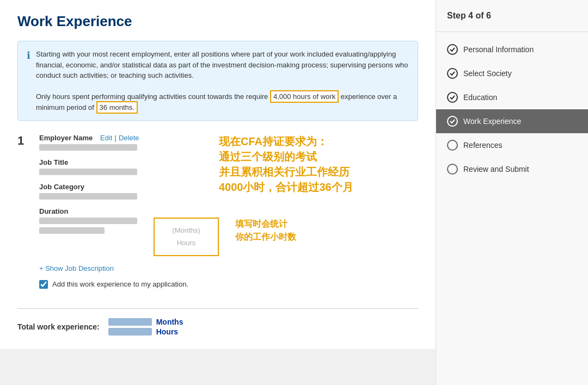 This screenshot has width=588, height=385. Describe the element at coordinates (512, 97) in the screenshot. I see `sidebar-item-2: Education` at that location.